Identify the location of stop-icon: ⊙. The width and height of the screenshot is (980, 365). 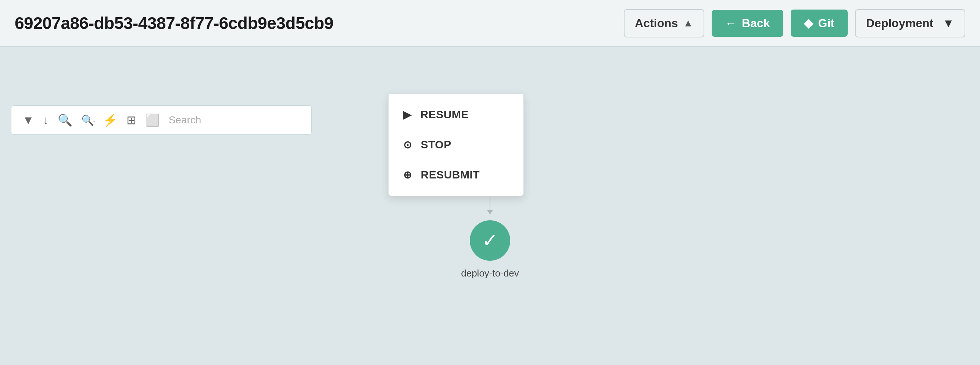
(408, 145).